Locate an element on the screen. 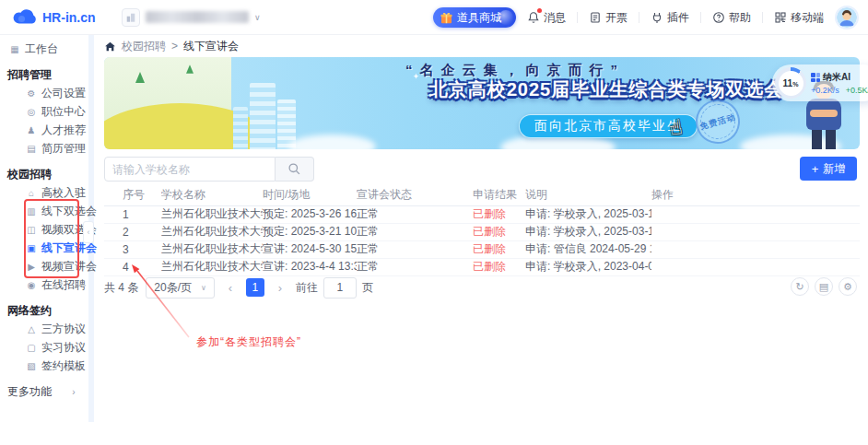  nav-help: 帮助 is located at coordinates (732, 18).